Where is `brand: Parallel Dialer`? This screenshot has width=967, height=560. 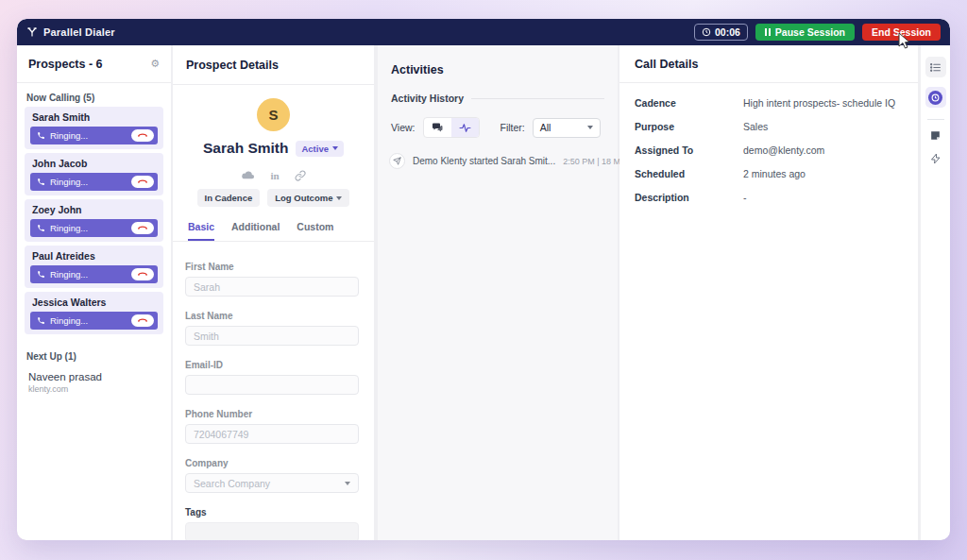 brand: Parallel Dialer is located at coordinates (71, 32).